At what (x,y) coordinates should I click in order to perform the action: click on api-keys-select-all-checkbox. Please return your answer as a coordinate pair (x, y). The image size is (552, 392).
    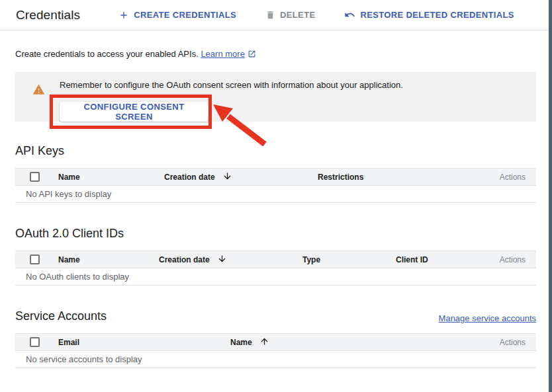
    Looking at the image, I should click on (34, 177).